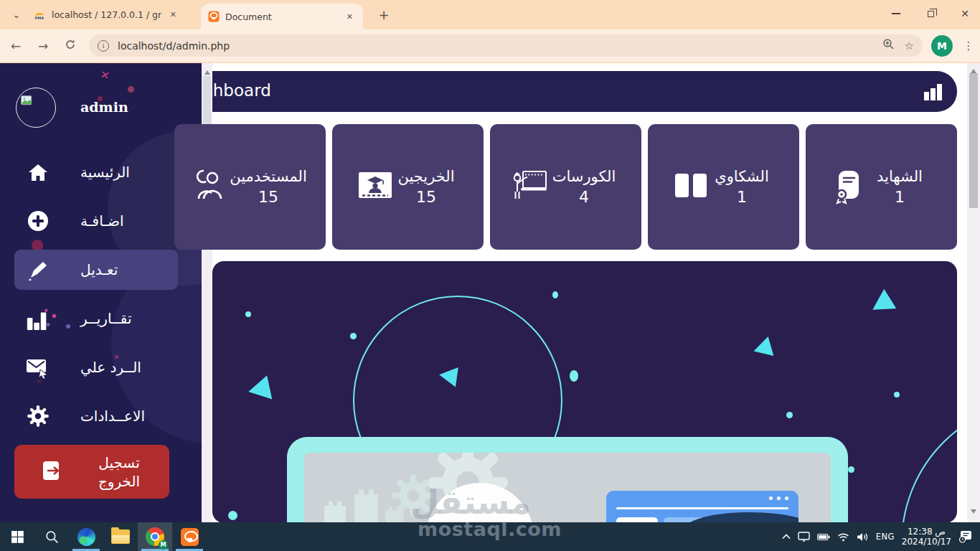  What do you see at coordinates (742, 517) in the screenshot?
I see `decor-wave` at bounding box center [742, 517].